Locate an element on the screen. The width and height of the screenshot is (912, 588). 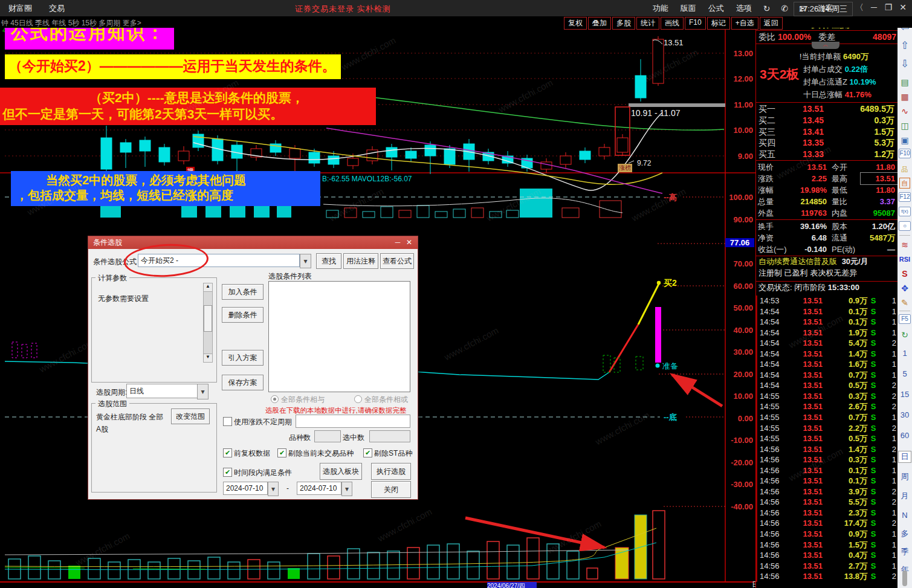
table-icon: ▦ is located at coordinates (905, 97).